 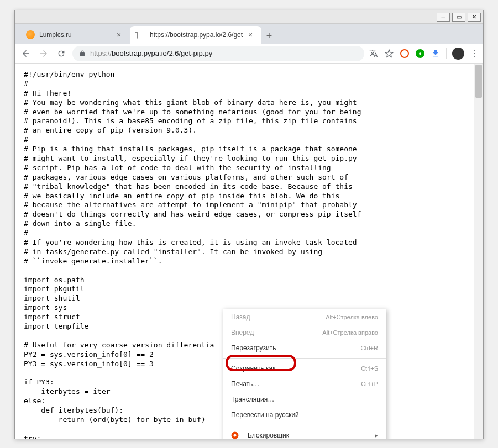 I want to click on ctx-label: Печать…, so click(x=245, y=384).